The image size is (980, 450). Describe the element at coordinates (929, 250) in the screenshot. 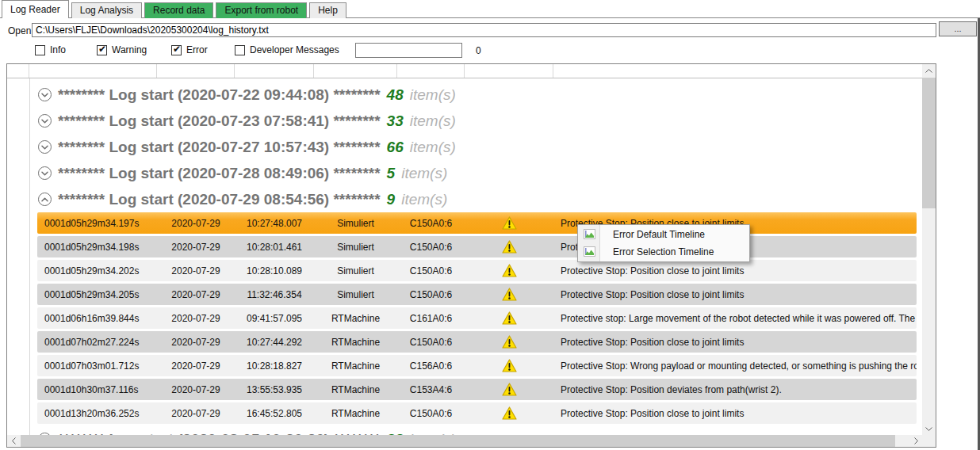

I see `vertical-scrollbar` at that location.